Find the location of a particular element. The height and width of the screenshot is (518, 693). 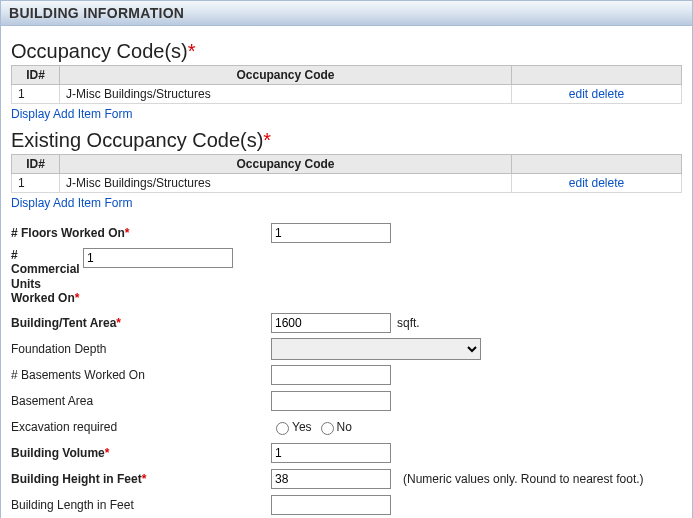

basements-input is located at coordinates (331, 375).